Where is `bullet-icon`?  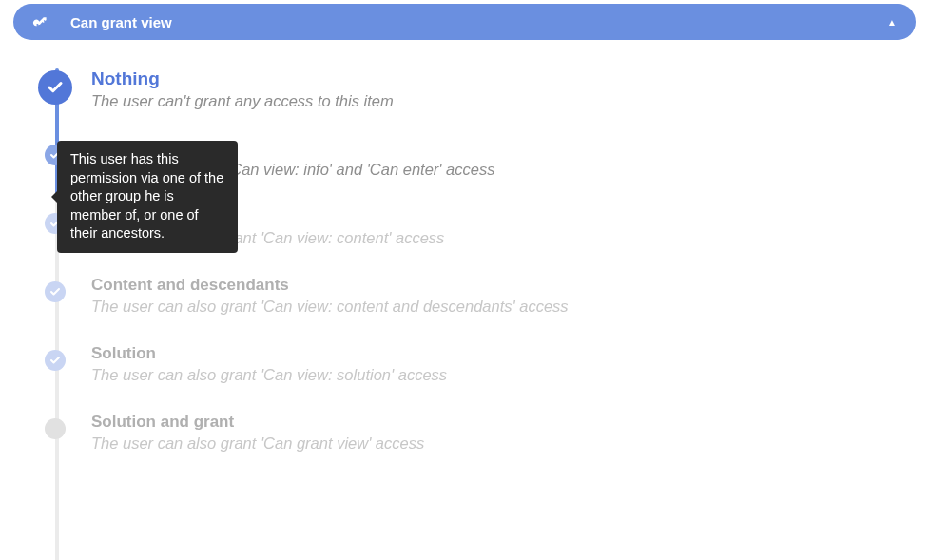 bullet-icon is located at coordinates (55, 429).